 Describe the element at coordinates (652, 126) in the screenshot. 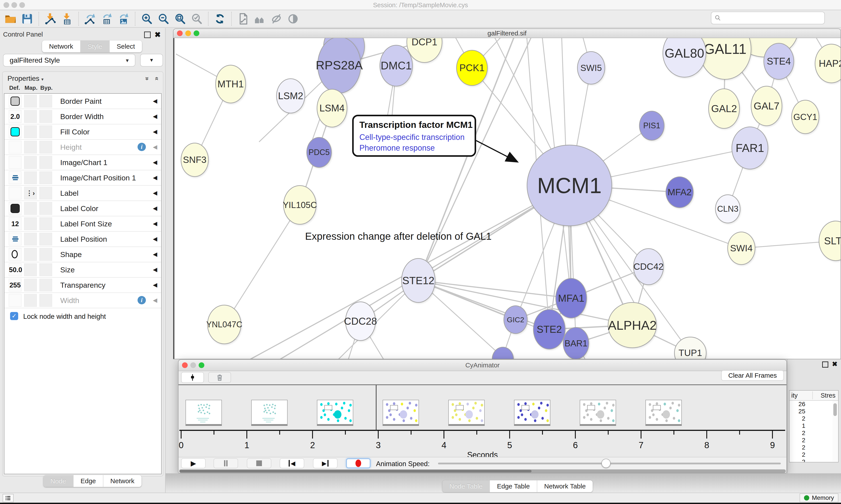

I see `network-node-pis1: PIS1` at that location.